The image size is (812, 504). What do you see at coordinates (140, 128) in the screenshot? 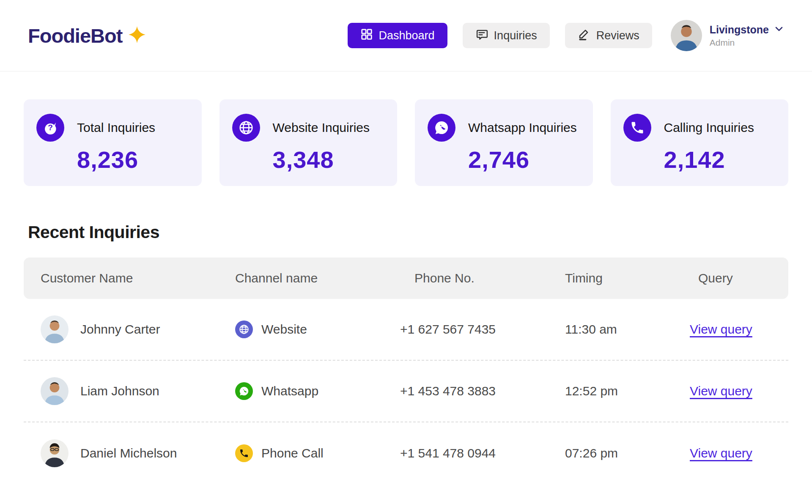
I see `stat-label: Total Inquiries` at bounding box center [140, 128].